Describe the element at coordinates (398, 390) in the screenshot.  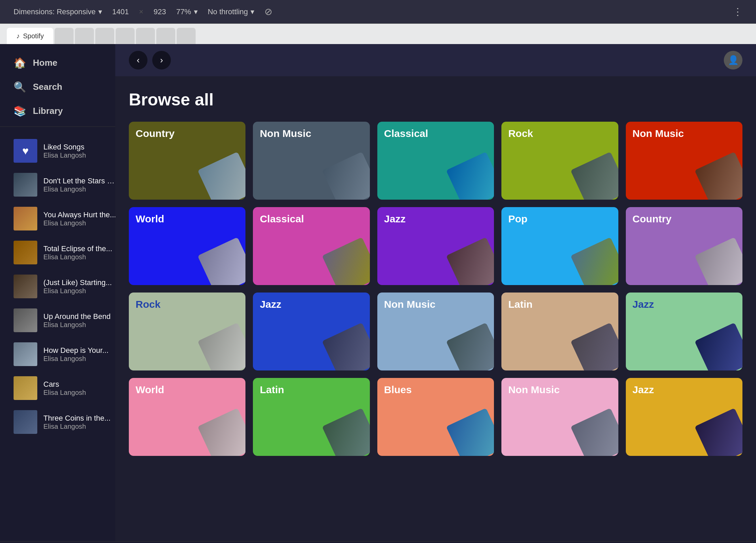
I see `genre-label: Blues` at that location.